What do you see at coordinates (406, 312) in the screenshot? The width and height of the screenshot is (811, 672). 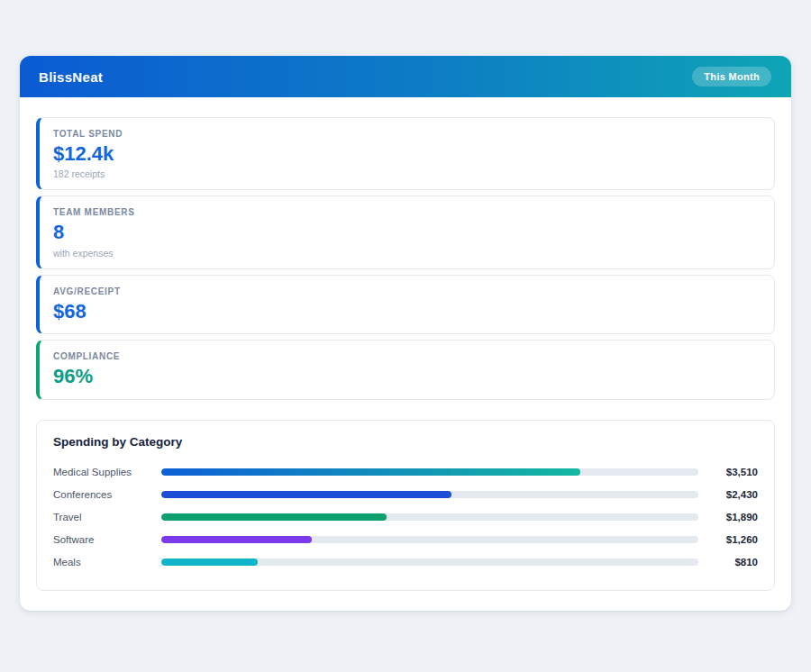 I see `stat-value: $68` at bounding box center [406, 312].